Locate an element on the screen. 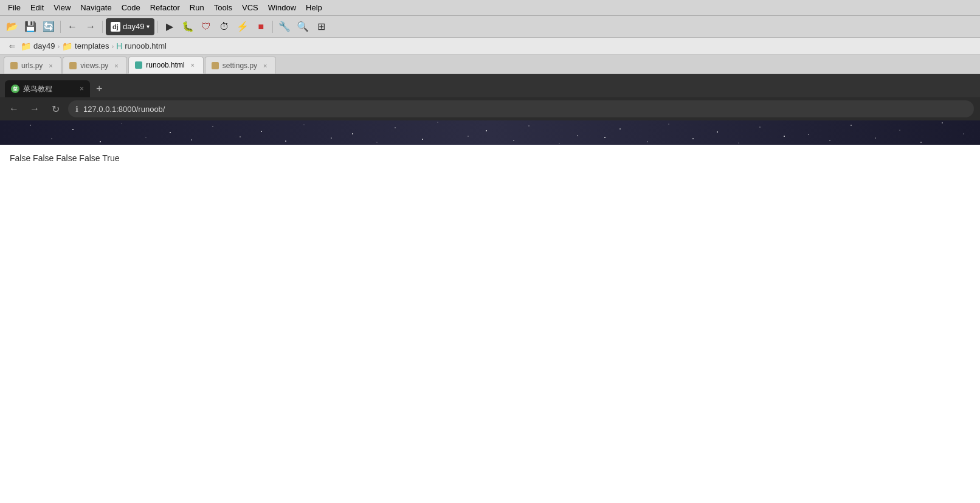  tab-views-close: × is located at coordinates (116, 66).